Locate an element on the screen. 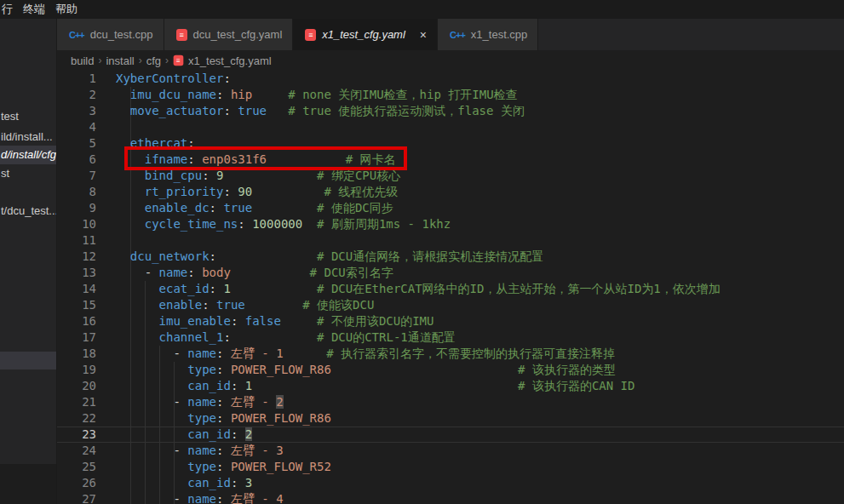 This screenshot has height=504, width=844. code-line-23: 23 can_id: 2 is located at coordinates (451, 434).